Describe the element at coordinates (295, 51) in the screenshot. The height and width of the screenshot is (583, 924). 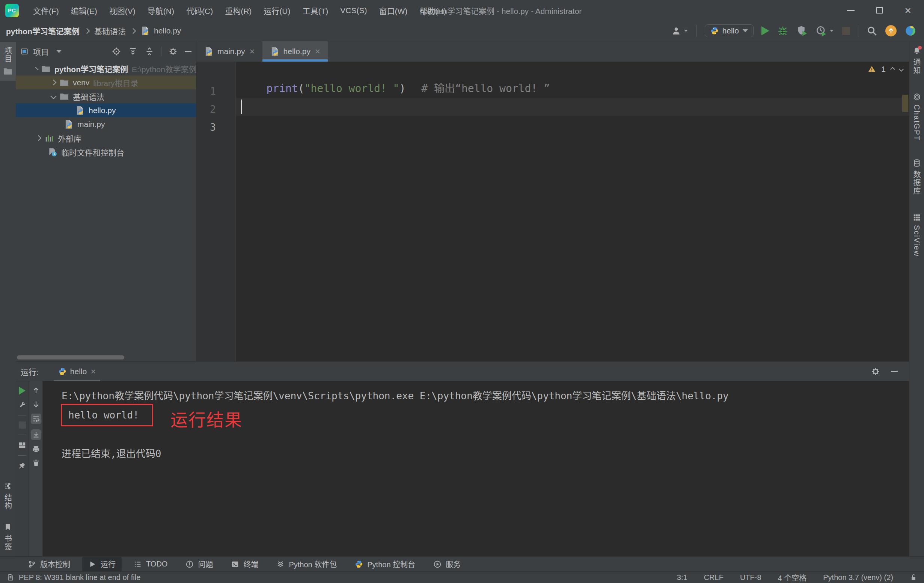
I see `tab-hello-py: hello.py ×` at that location.